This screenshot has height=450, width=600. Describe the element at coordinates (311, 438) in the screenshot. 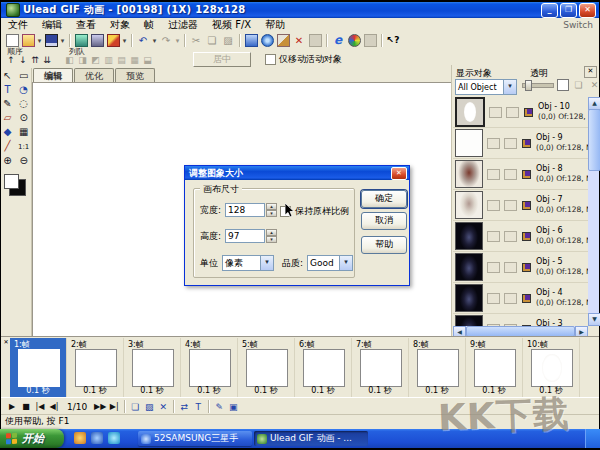

I see `taskbar-task-ulead: Ulead GIF 动画 - ...` at that location.